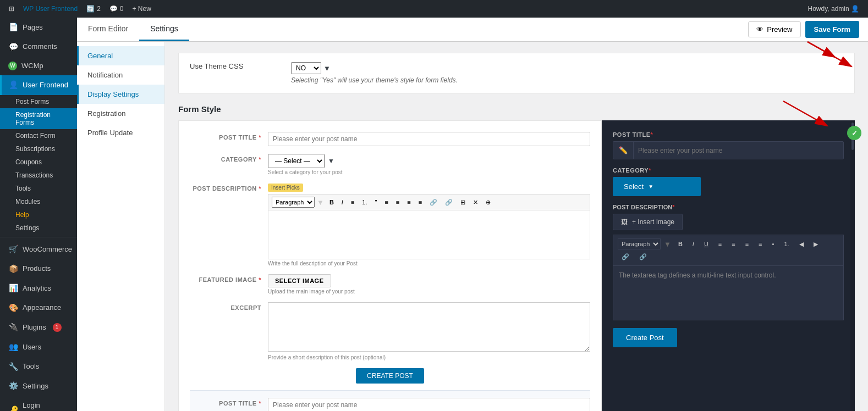  I want to click on preview-category-select: — Select —, so click(296, 161).